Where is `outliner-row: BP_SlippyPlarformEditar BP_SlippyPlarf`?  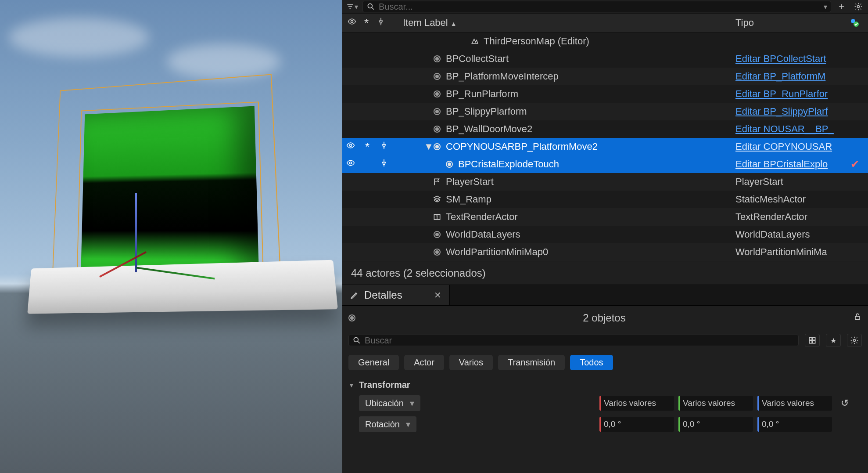
outliner-row: BP_SlippyPlarformEditar BP_SlippyPlarf is located at coordinates (605, 112).